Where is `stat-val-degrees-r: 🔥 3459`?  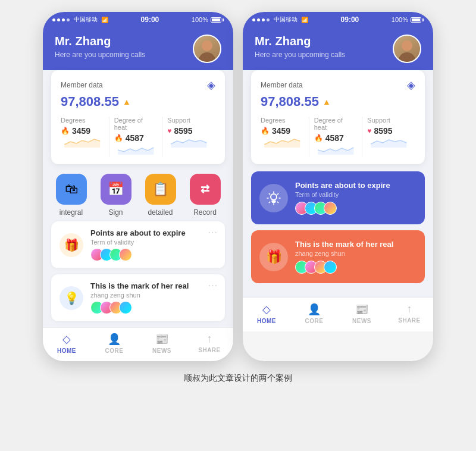
stat-val-degrees-r: 🔥 3459 is located at coordinates (282, 131).